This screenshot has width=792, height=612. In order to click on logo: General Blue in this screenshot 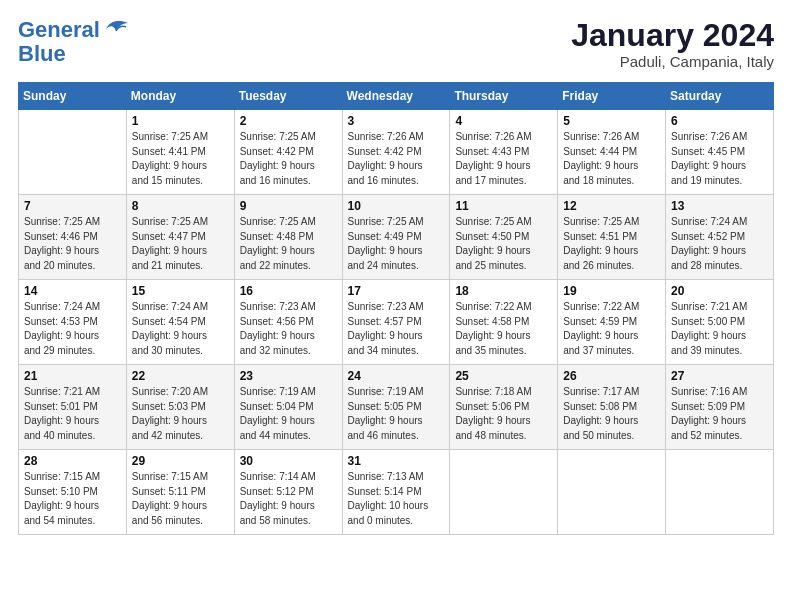, I will do `click(74, 42)`.